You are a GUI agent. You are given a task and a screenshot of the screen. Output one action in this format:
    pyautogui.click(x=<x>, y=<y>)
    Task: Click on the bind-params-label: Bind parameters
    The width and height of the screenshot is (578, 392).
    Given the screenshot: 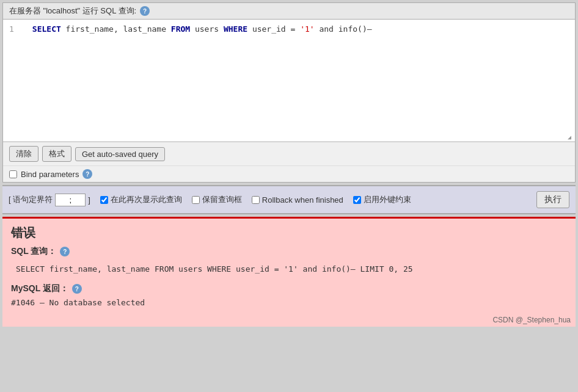 What is the action you would take?
    pyautogui.click(x=50, y=175)
    